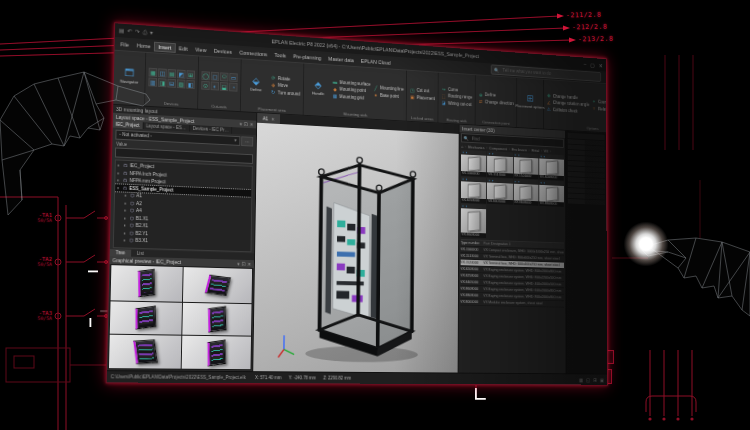 This screenshot has height=430, width=750. What do you see at coordinates (273, 118) in the screenshot?
I see `close-icon: ✕` at bounding box center [273, 118].